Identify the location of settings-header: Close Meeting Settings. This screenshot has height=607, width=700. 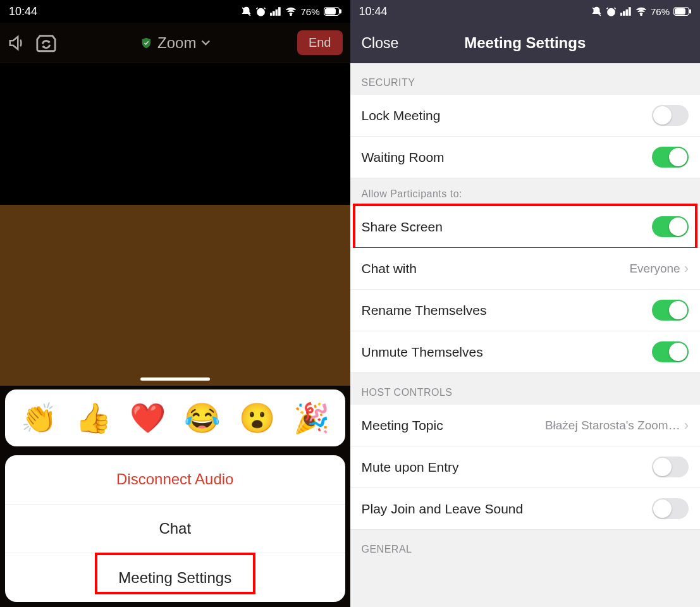
(525, 43).